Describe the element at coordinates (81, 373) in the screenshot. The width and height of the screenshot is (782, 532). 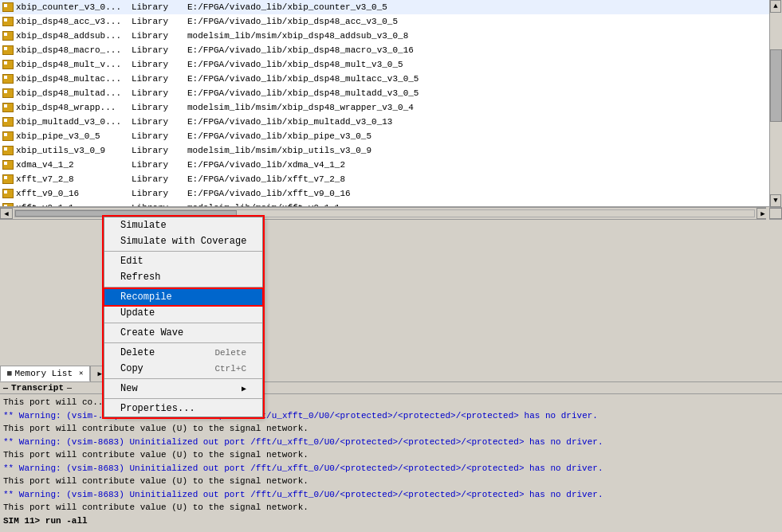
I see `tab-close-icon: ✕` at that location.